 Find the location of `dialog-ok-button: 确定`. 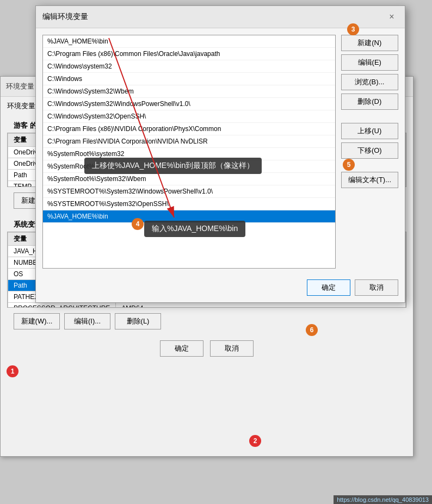

dialog-ok-button: 确定 is located at coordinates (329, 288).